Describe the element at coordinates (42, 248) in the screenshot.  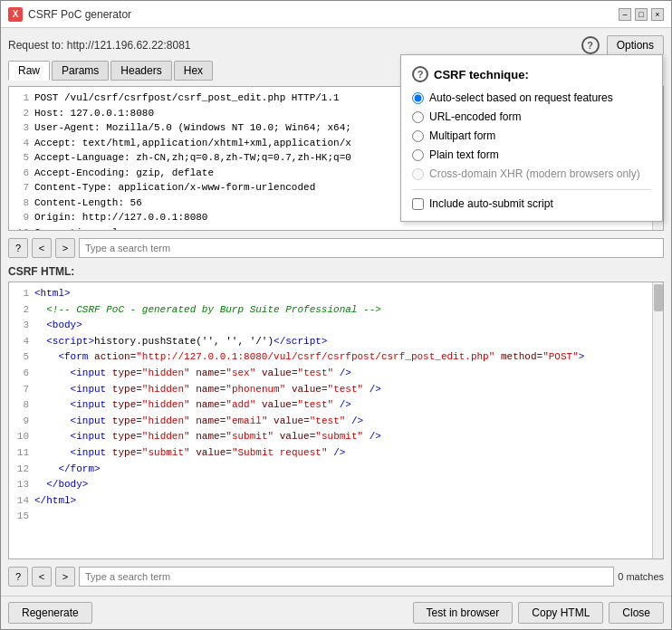
I see `prev-button: <` at that location.